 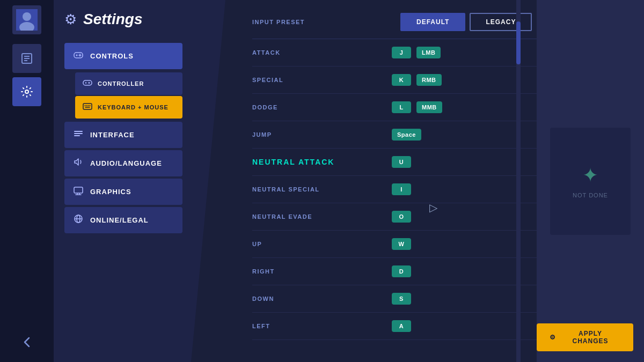 What do you see at coordinates (394, 326) in the screenshot?
I see `binding-row-left: LEFTA` at bounding box center [394, 326].